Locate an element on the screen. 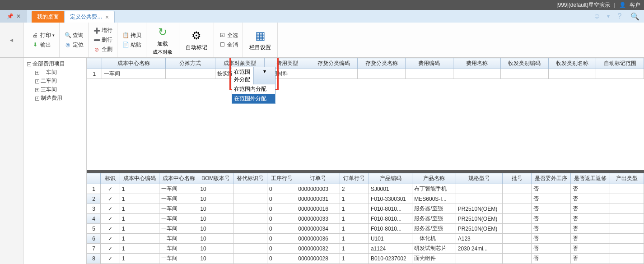  cell-autorange is located at coordinates (620, 74).